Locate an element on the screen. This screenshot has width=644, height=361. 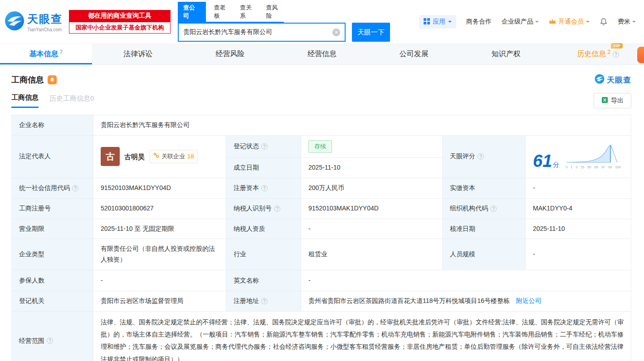
brand-slogan: 都在用的商业查询工具 国家中小企业发展子基金旗下机构 is located at coordinates (120, 22).